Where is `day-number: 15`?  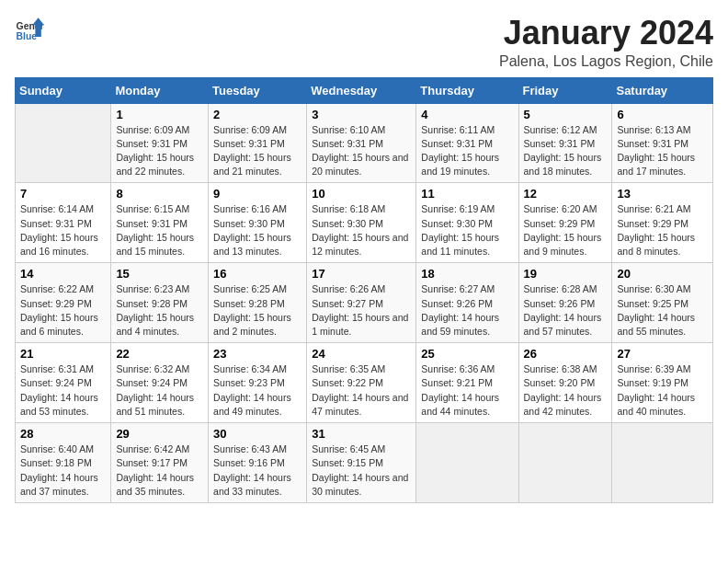
day-number: 15 is located at coordinates (160, 274).